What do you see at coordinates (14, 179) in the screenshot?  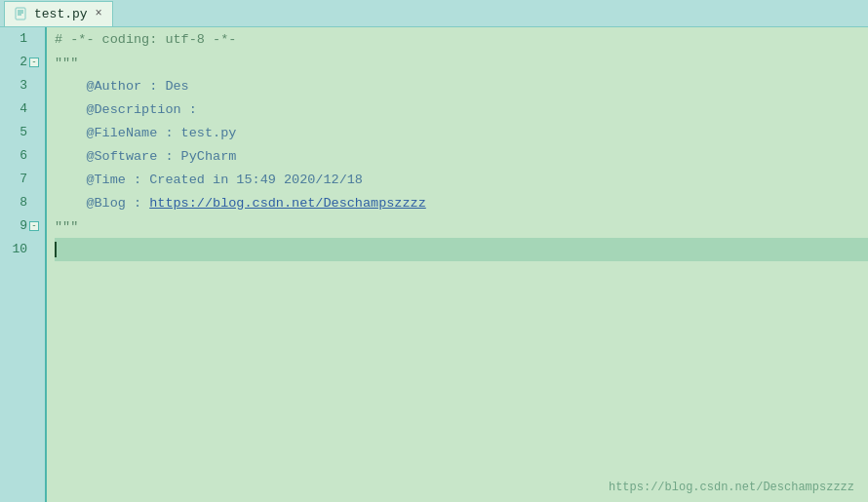 I see `line-number-7: 7` at bounding box center [14, 179].